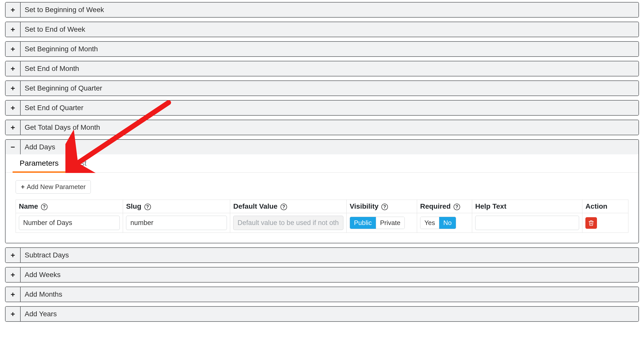 Image resolution: width=644 pixels, height=362 pixels. I want to click on col-header-name: Name ?, so click(69, 207).